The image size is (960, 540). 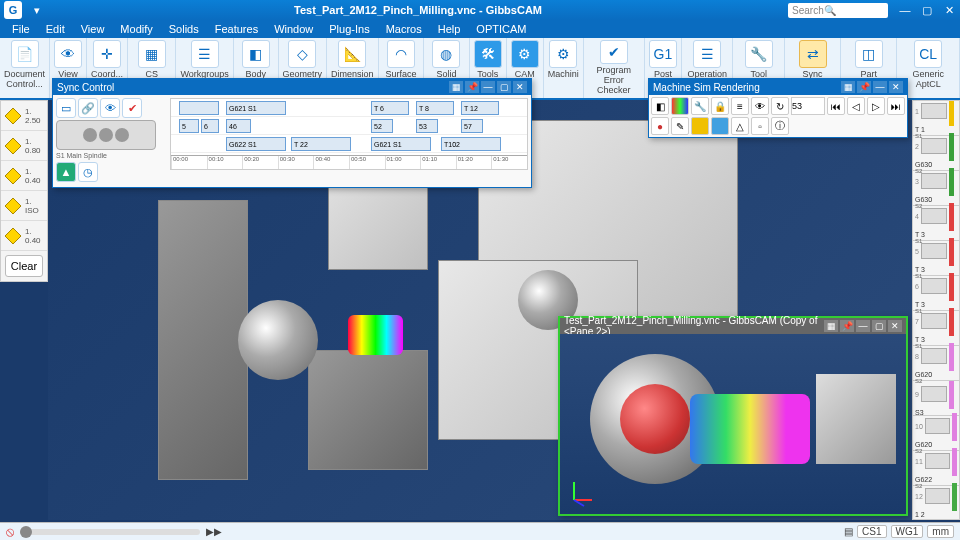 What do you see at coordinates (21, 29) in the screenshot?
I see `menu-file: File` at bounding box center [21, 29].